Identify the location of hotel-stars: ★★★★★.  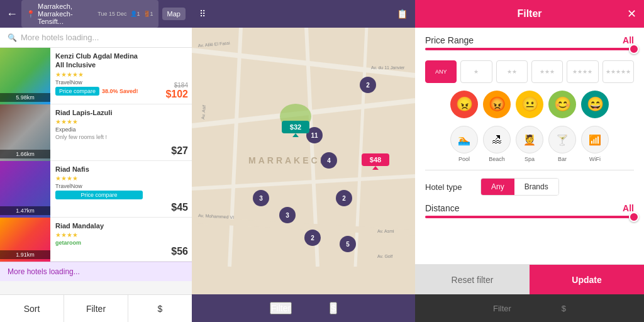
(99, 74).